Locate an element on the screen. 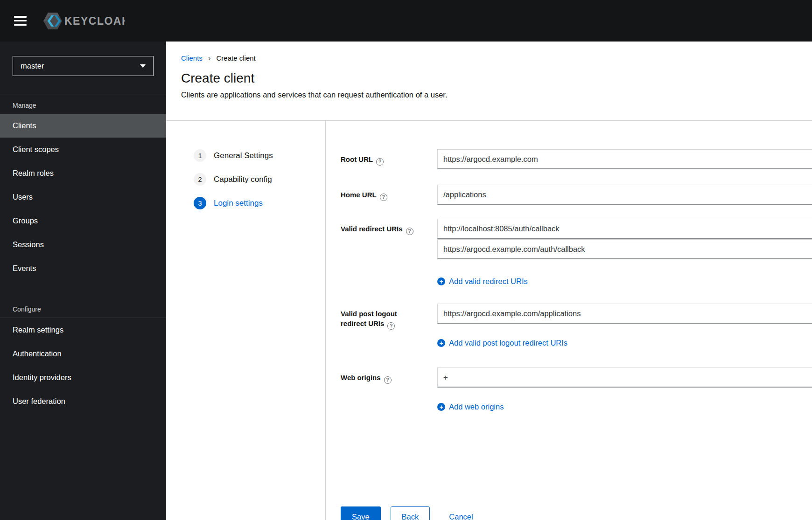  step-label: Capability config is located at coordinates (243, 180).